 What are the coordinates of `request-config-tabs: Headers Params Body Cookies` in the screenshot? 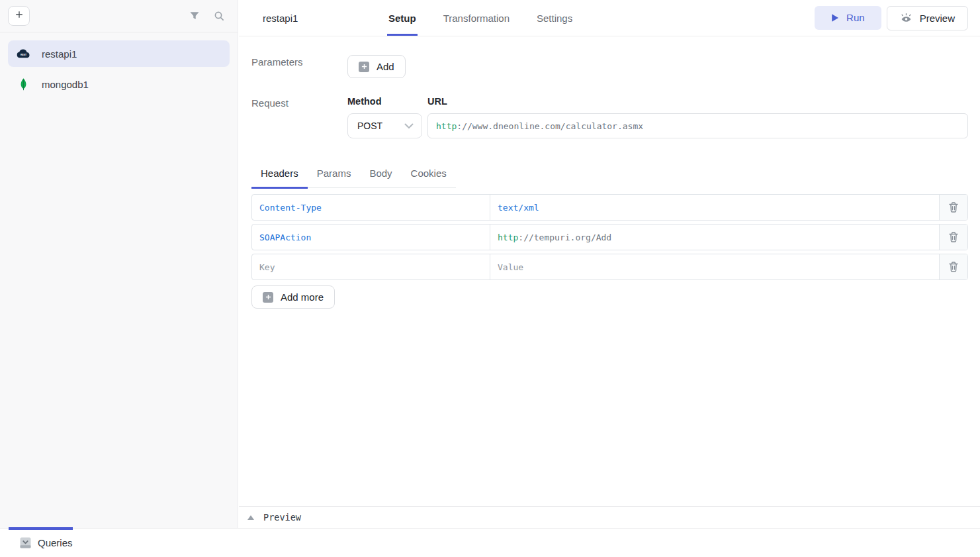 It's located at (353, 175).